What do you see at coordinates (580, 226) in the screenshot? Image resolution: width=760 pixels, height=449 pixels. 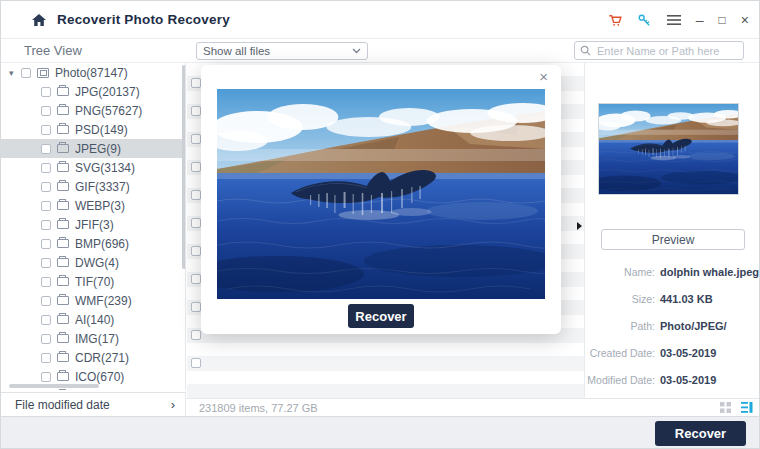 I see `panel-collapse-arrow-icon` at bounding box center [580, 226].